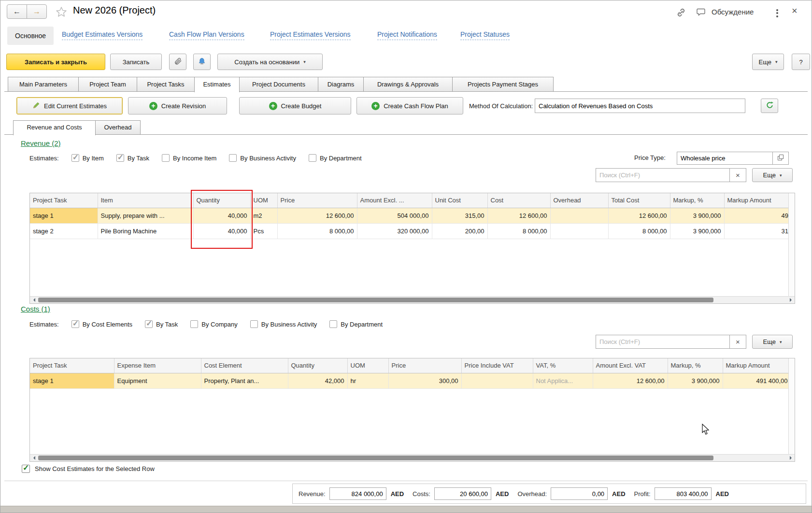 This screenshot has width=812, height=513. What do you see at coordinates (279, 84) in the screenshot?
I see `tab-project-documents: Project Documents` at bounding box center [279, 84].